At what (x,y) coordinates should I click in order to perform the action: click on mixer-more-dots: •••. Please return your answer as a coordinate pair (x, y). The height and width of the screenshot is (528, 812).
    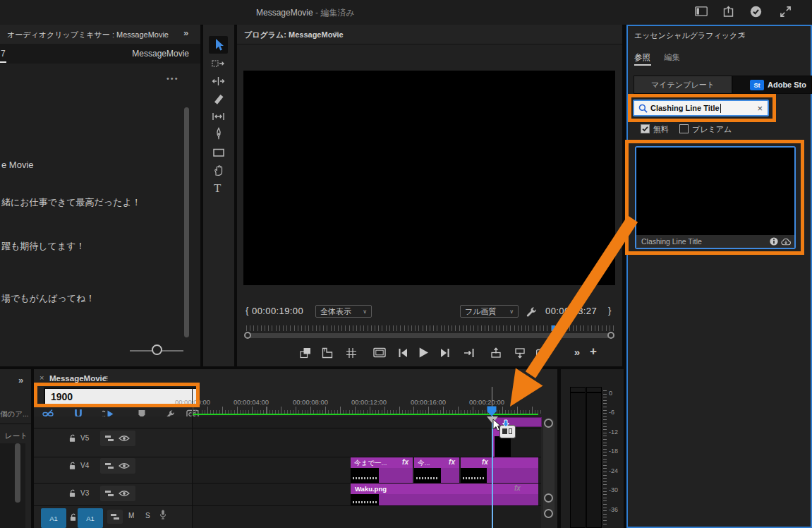
    Looking at the image, I should click on (173, 78).